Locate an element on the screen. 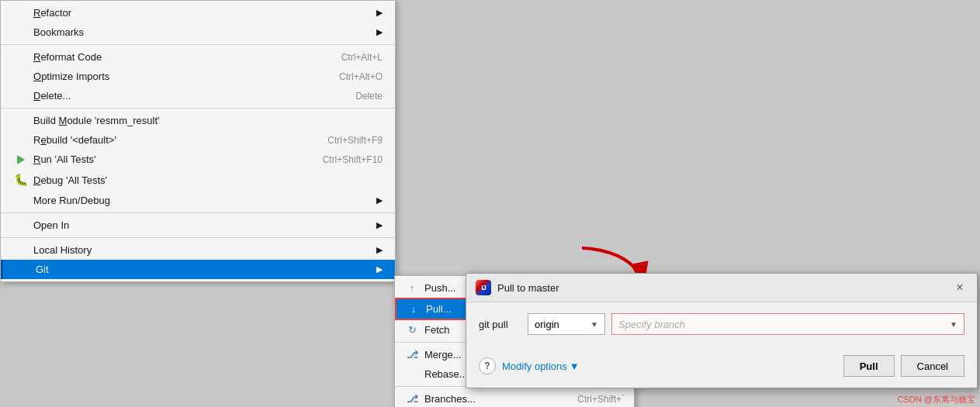  menu-item-reformat: Reformat Code Ctrl+Alt+L is located at coordinates (198, 57).